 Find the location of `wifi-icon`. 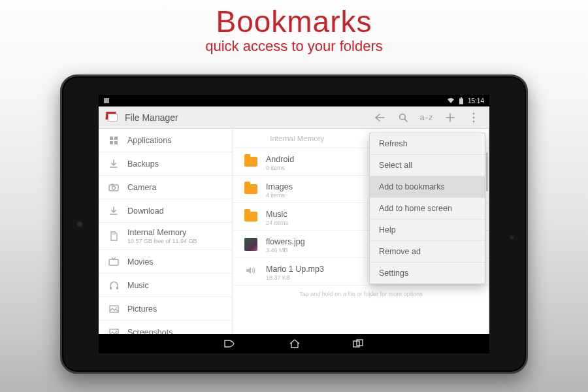

wifi-icon is located at coordinates (451, 101).